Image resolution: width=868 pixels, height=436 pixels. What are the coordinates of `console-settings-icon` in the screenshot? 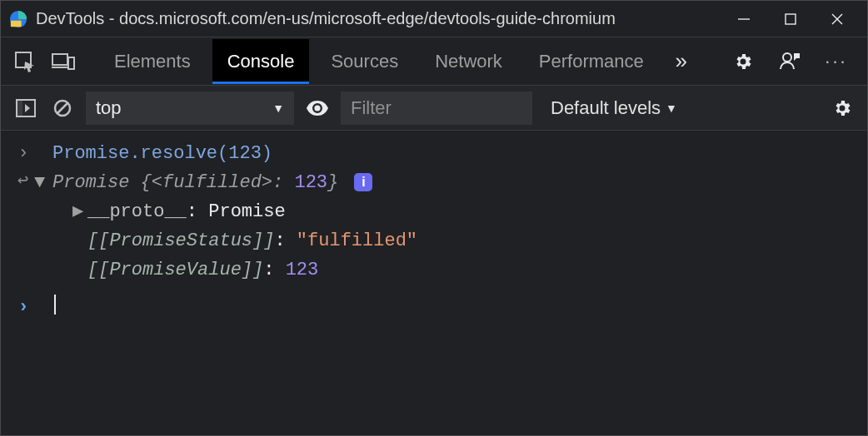 It's located at (842, 108).